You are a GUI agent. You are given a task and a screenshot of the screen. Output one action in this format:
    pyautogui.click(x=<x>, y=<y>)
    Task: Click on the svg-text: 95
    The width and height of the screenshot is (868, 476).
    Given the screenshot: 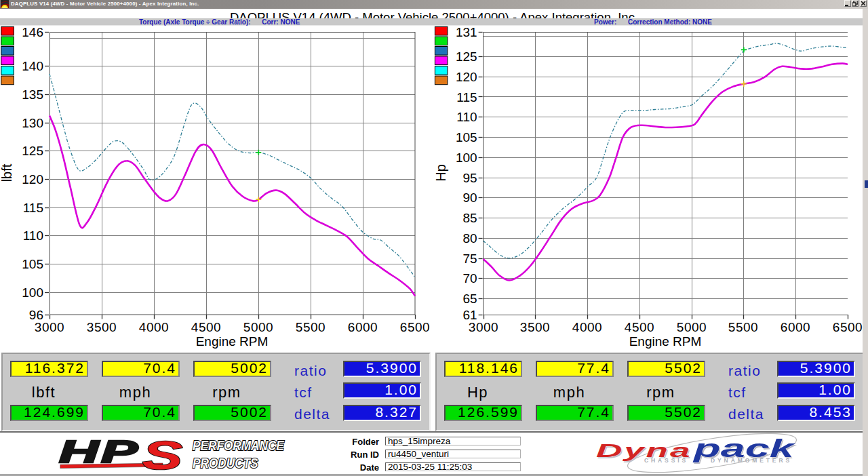 What is the action you would take?
    pyautogui.click(x=469, y=178)
    